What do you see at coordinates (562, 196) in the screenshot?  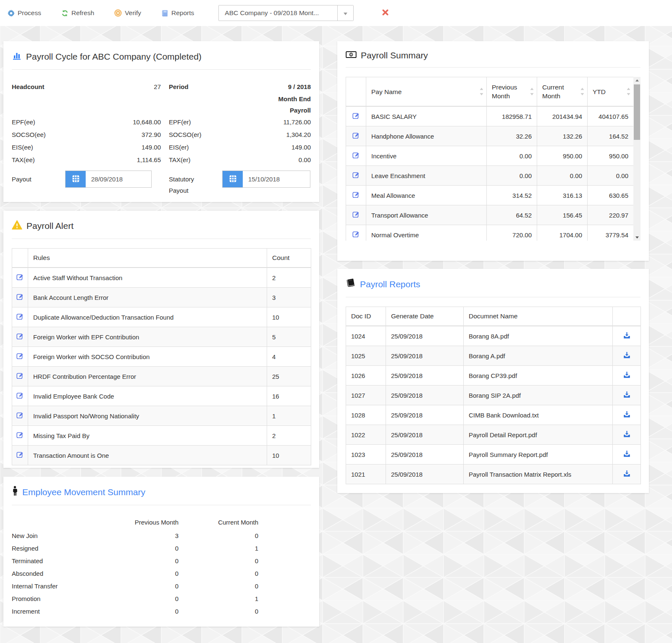 I see `summary-current-month: 316.13` at bounding box center [562, 196].